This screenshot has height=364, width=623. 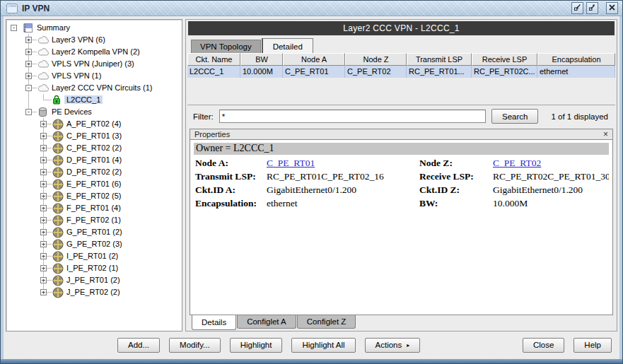 I want to click on tree-item-a-pe-rt02-4: +A_PE_RT02 (4), so click(x=94, y=124).